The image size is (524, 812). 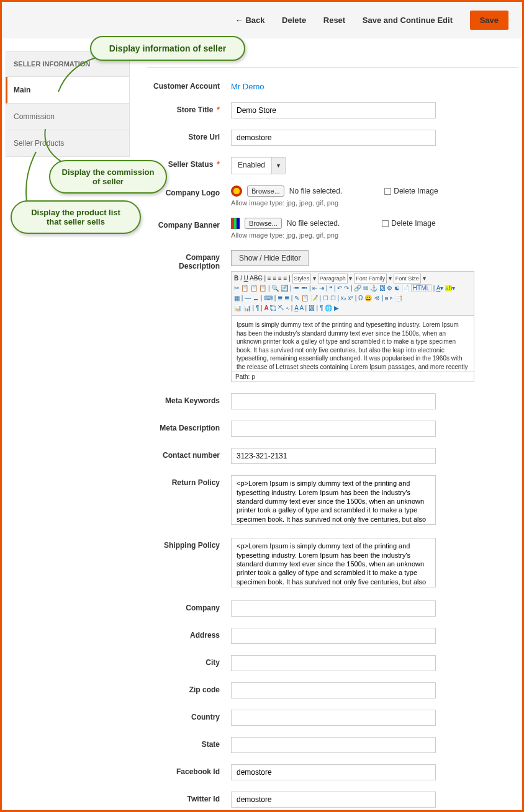 What do you see at coordinates (333, 563) in the screenshot?
I see `shipping-policy-textarea` at bounding box center [333, 563].